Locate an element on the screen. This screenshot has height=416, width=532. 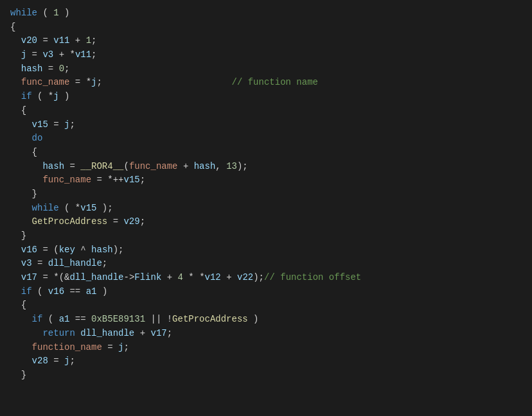
op-1: = is located at coordinates (45, 41).